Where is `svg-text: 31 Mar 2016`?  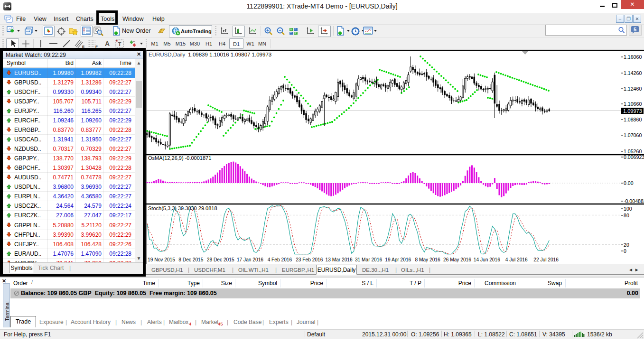
svg-text: 31 Mar 2016 is located at coordinates (369, 260).